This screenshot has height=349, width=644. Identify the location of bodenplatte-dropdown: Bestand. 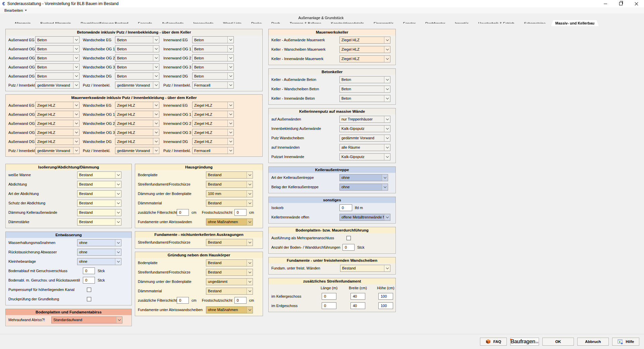
(229, 263).